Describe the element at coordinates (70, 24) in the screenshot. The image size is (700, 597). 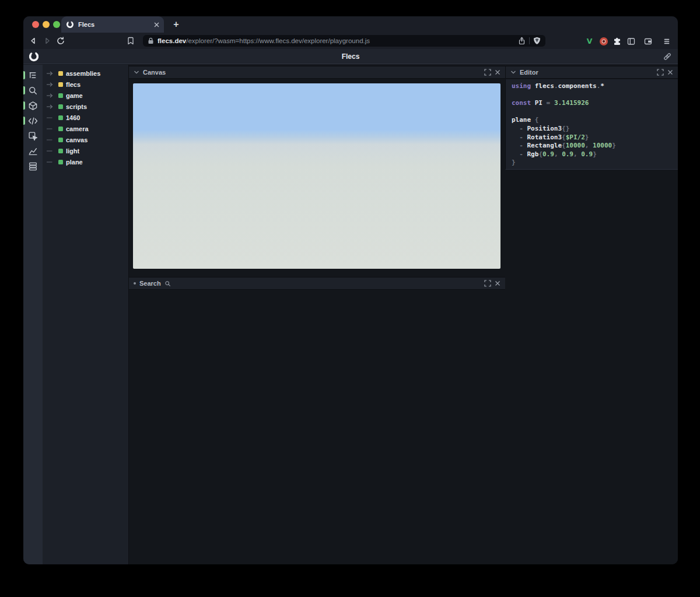
I see `flecs-favicon` at that location.